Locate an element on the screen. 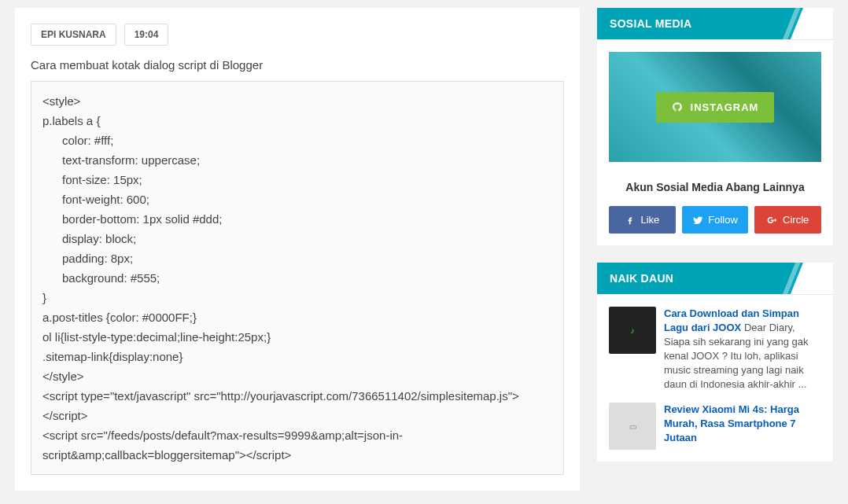 Image resolution: width=848 pixels, height=504 pixels. social-widget: SOSIAL MEDIA INSTAGRAM Akun Sosial Media… is located at coordinates (715, 127).